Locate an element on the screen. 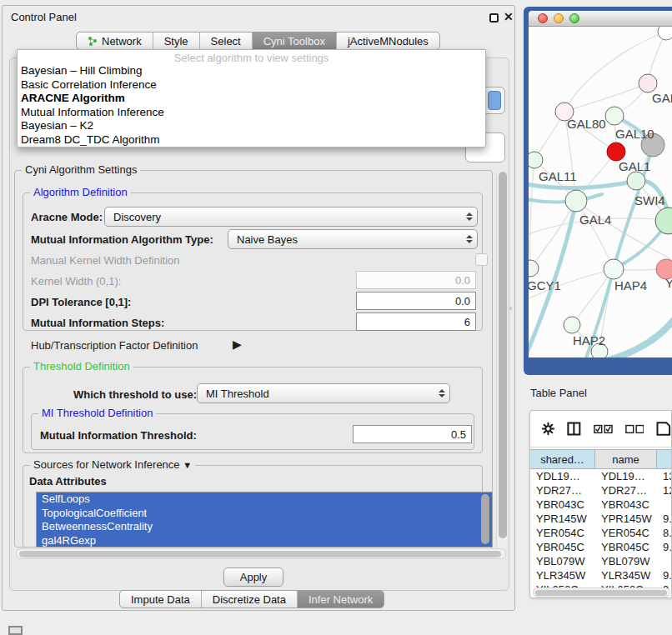 This screenshot has width=672, height=635. mi-algorithm-type-combo: Naive Bayes is located at coordinates (353, 239).